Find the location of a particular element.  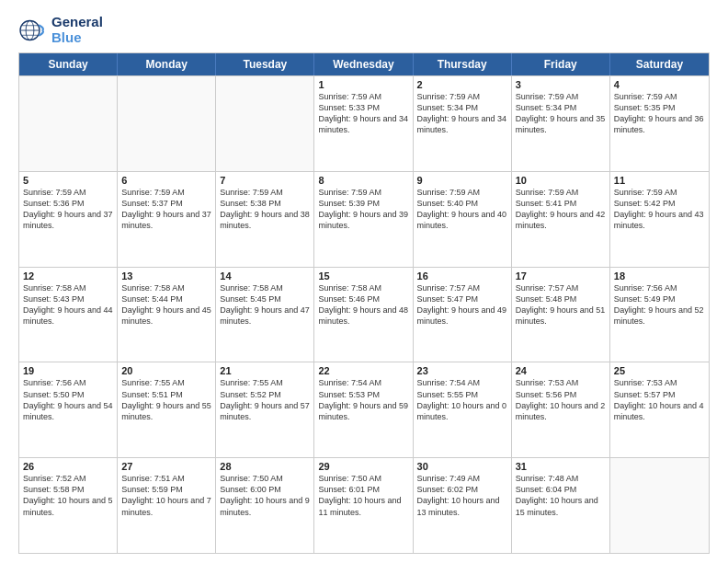

day-cell-19: 19Sunrise: 7:56 AMSunset: 5:50 PMDayligh… is located at coordinates (68, 410).